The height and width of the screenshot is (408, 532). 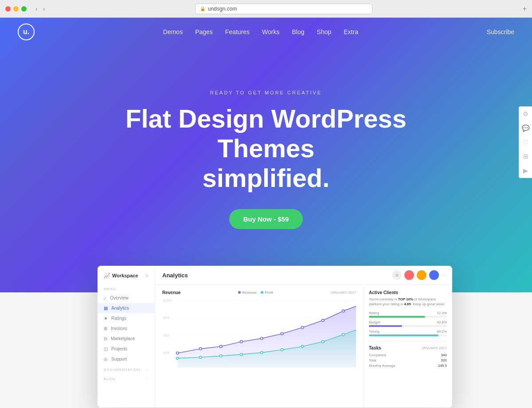 What do you see at coordinates (266, 219) in the screenshot?
I see `hero-cta-button: Buy Now - $59` at bounding box center [266, 219].